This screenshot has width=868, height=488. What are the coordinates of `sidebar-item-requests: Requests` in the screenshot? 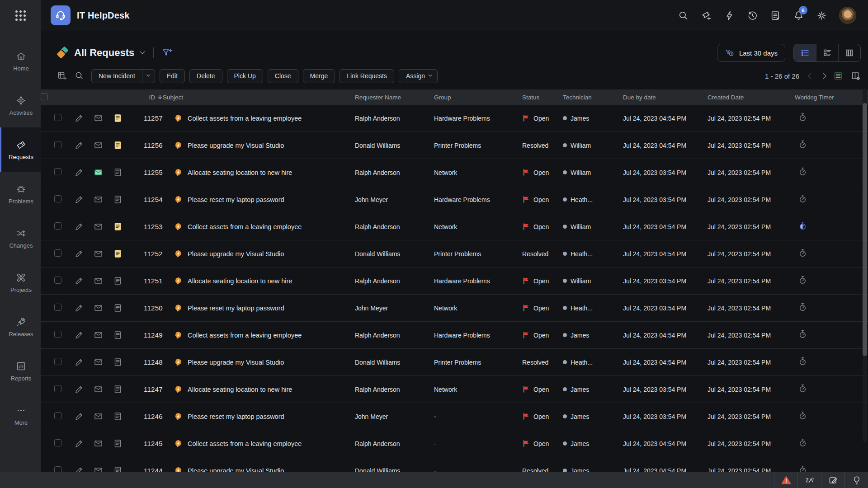 It's located at (20, 150).